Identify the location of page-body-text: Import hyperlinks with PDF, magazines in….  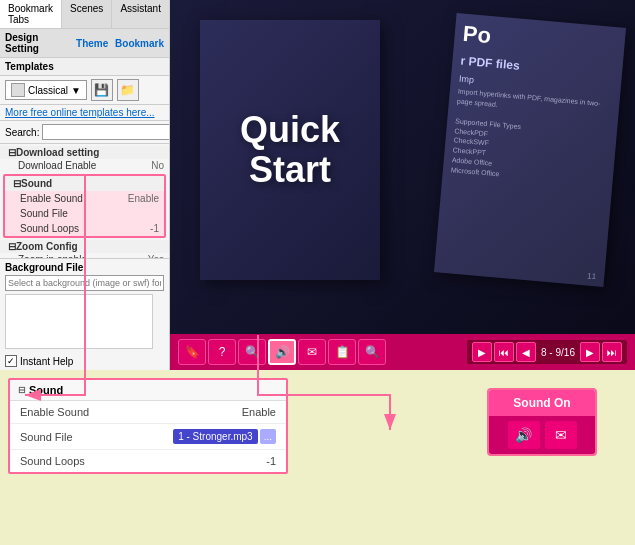
(532, 138).